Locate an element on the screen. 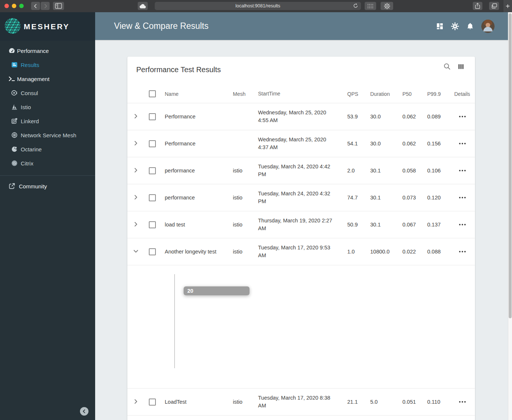  dashboard-icon is located at coordinates (440, 26).